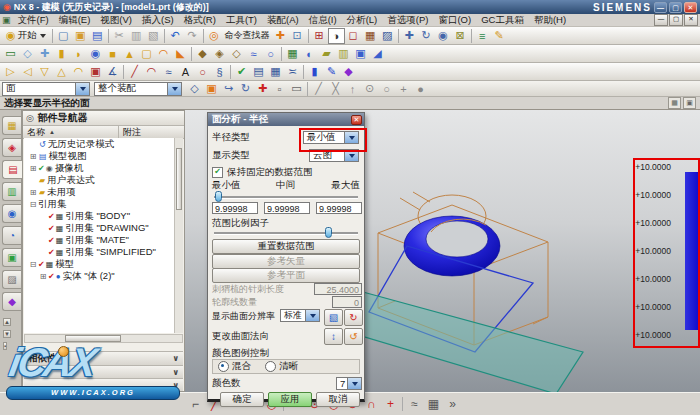 This screenshot has height=415, width=700. Describe the element at coordinates (338, 400) in the screenshot. I see `cancel-button: 取消` at that location.